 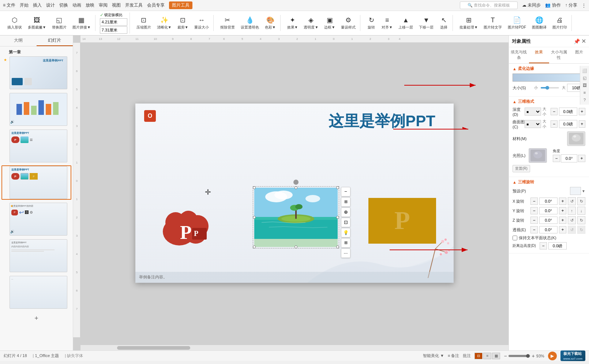 What do you see at coordinates (517, 23) in the screenshot?
I see `to-pdf-btn: 📄 图片转PDF` at bounding box center [517, 23].